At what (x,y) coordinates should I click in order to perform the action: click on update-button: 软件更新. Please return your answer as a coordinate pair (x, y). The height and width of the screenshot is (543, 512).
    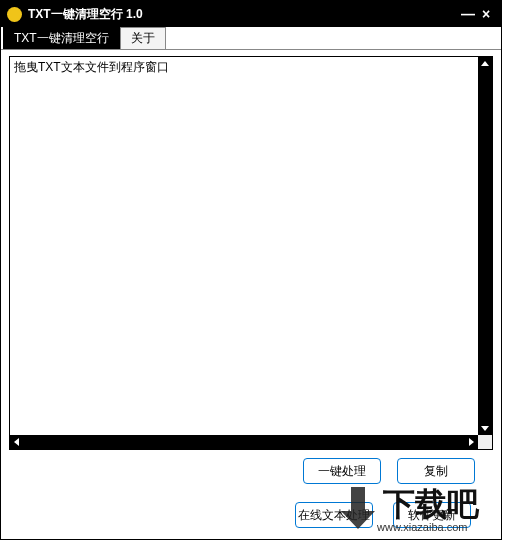
    Looking at the image, I should click on (432, 515).